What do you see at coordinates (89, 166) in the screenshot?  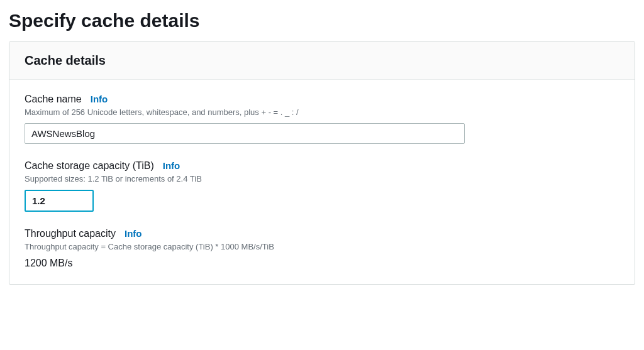 I see `storage-capacity-label: Cache storage capacity (TiB)` at bounding box center [89, 166].